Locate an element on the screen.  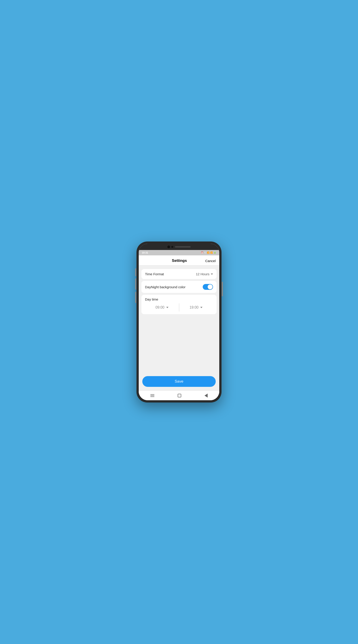
phone-screen: 10:31 ⏰ ∿ 📶 📶 🔋 Settings Cancel is located at coordinates (179, 322).